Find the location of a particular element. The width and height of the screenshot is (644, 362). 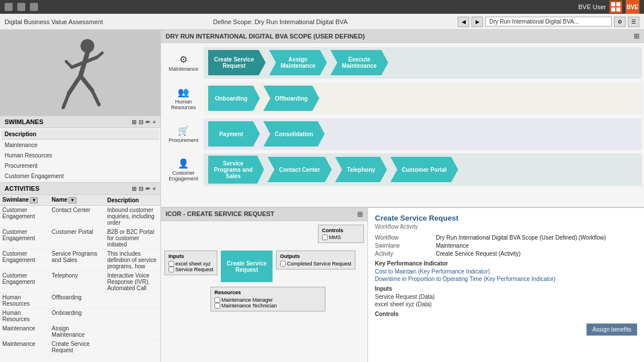

activity-payment: Payment is located at coordinates (234, 134).